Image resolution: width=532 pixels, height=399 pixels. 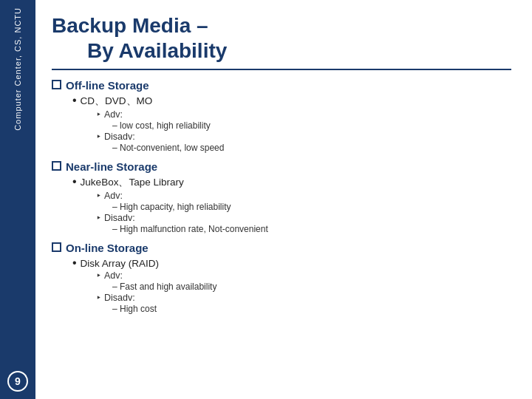 I want to click on title-line2: By Availability, so click(x=157, y=50).